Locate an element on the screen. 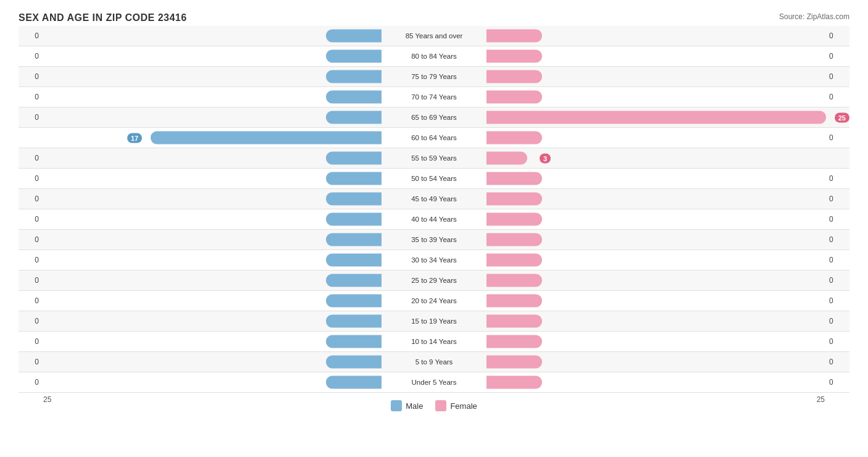 The image size is (868, 457). table-row: 010 to 14 Years0 is located at coordinates (434, 342).